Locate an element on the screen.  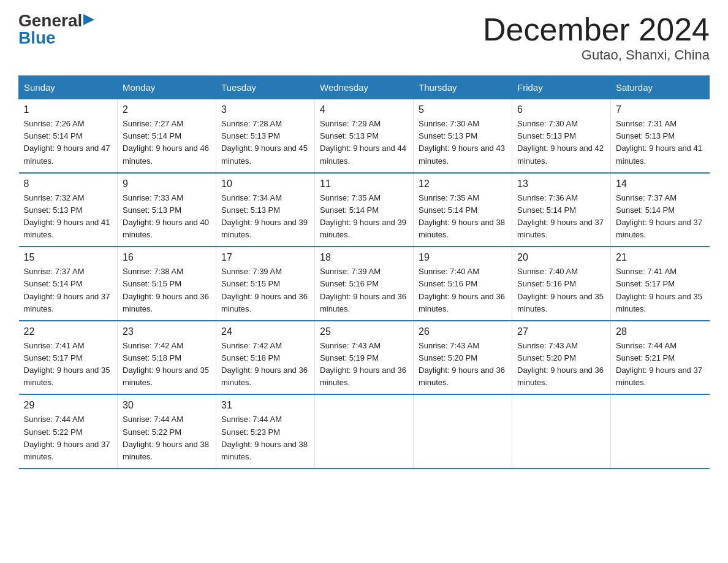
day-info: Sunrise: 7:39 AM Sunset: 5:16 PM Dayligh… is located at coordinates (364, 291).